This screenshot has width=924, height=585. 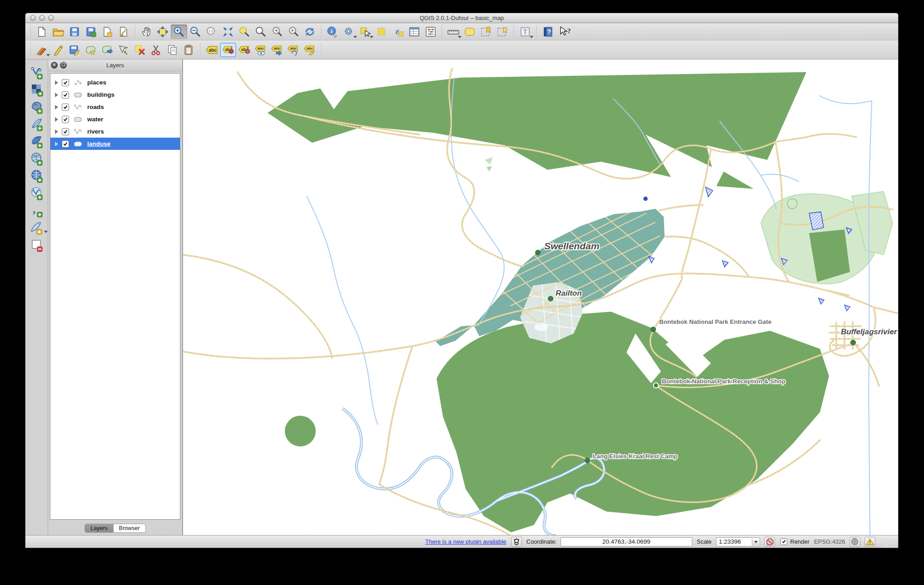 I want to click on manage-layers-toolbar: ,, so click(x=37, y=298).